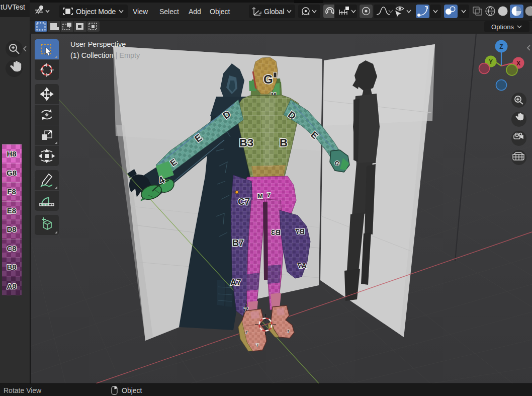 This screenshot has height=396, width=532. Describe the element at coordinates (169, 12) in the screenshot. I see `svg-text: Select` at that location.